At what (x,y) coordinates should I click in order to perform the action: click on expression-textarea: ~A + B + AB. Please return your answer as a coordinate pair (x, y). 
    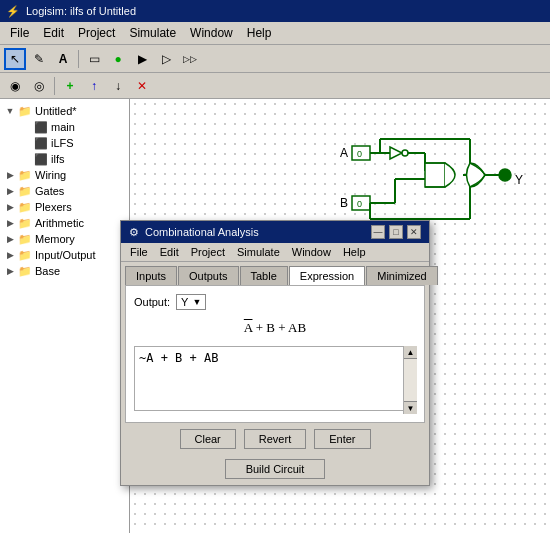
    Looking at the image, I should click on (275, 378).